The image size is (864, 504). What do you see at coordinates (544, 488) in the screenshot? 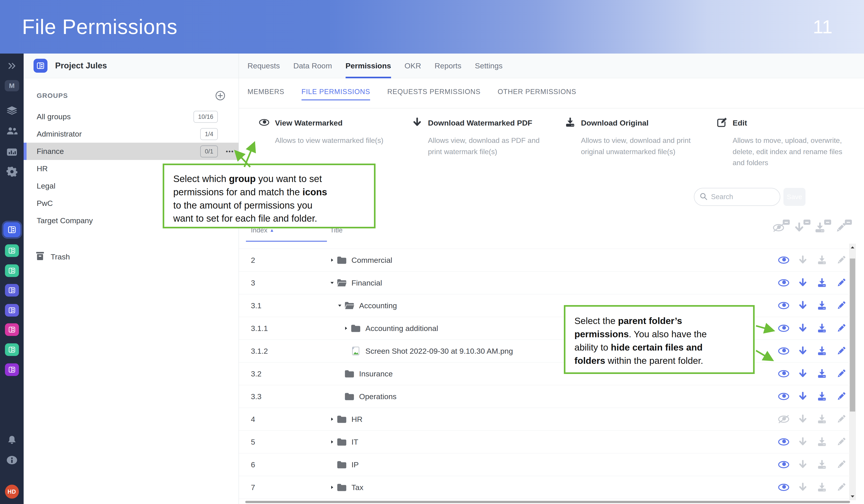
I see `table-row: 7Tax` at bounding box center [544, 488].